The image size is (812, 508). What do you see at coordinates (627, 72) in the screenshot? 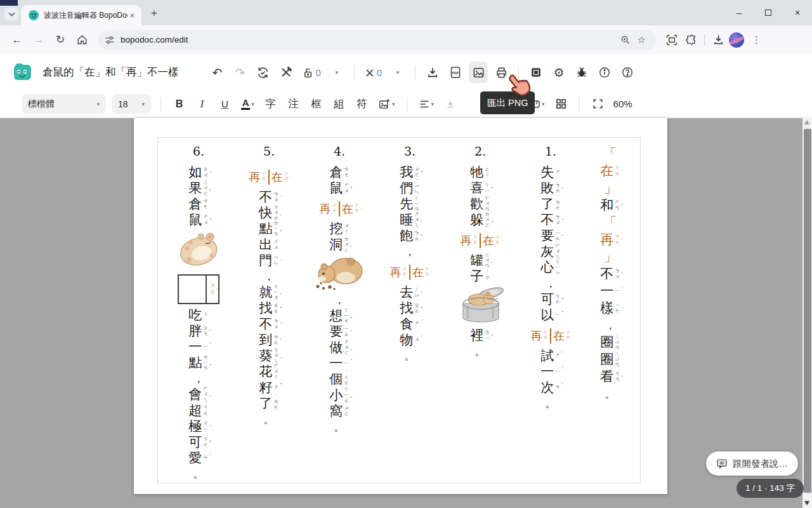
I see `help-button` at bounding box center [627, 72].